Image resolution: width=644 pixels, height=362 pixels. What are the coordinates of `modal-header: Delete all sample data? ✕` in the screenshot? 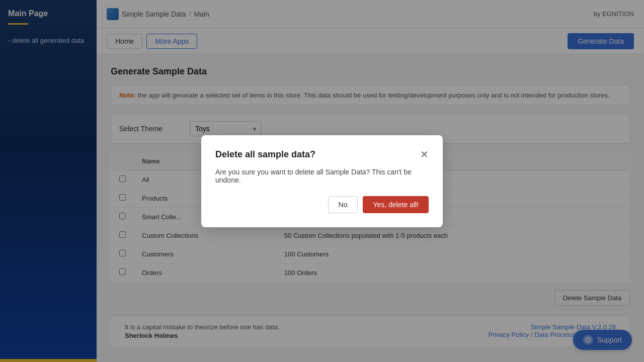 It's located at (322, 155).